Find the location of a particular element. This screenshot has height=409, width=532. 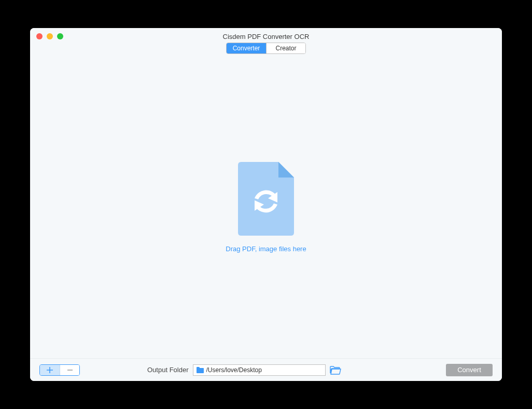

folder-icon is located at coordinates (200, 370).